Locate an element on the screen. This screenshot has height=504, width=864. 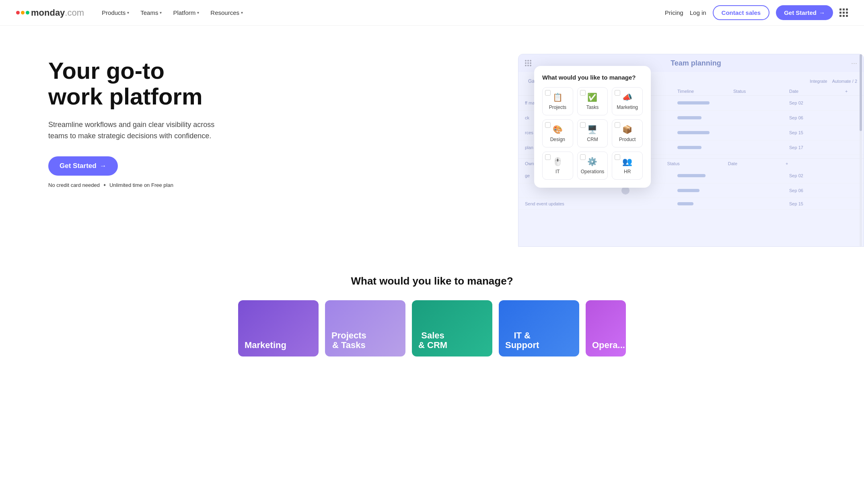
col-add: + is located at coordinates (851, 91).